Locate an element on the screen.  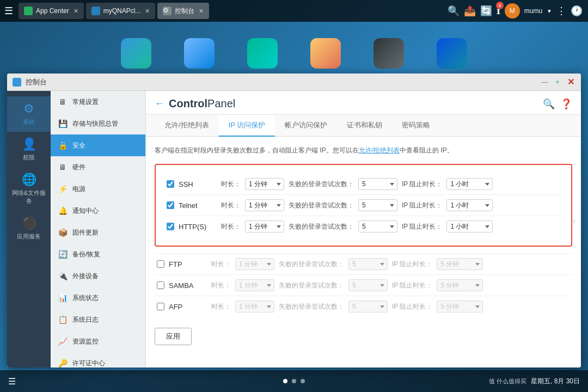
sidebar-general: 🖥 常规设置 is located at coordinates (98, 102).